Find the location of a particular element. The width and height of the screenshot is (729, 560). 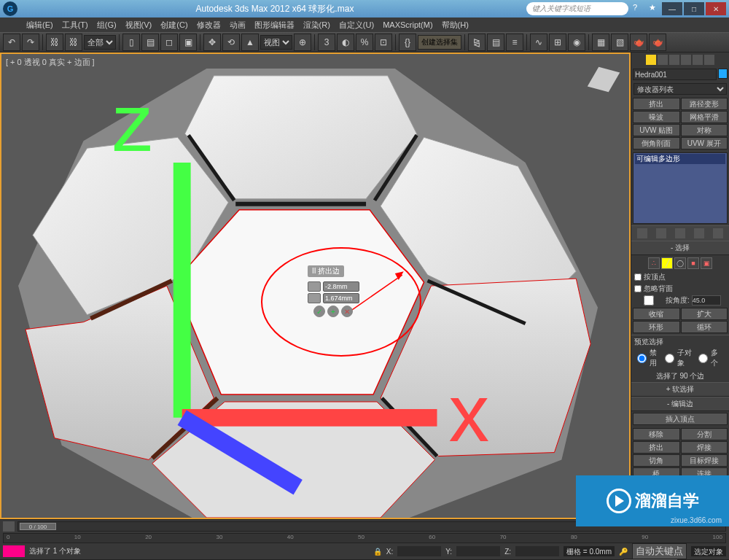

show-result-icon is located at coordinates (661, 233).